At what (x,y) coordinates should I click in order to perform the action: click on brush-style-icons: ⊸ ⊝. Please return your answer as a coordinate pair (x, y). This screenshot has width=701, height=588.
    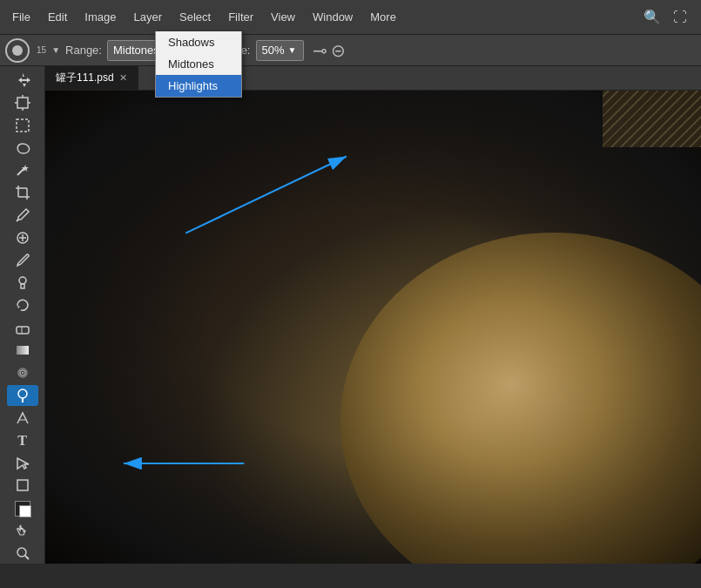
    Looking at the image, I should click on (329, 51).